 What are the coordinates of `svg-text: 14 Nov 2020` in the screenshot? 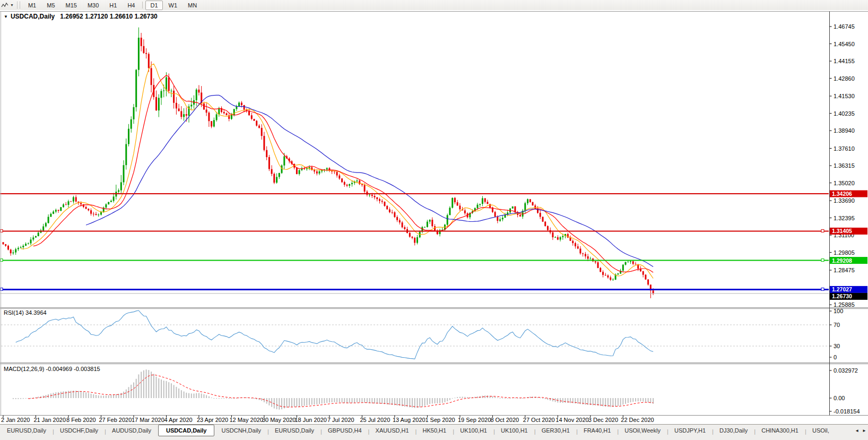 It's located at (572, 420).